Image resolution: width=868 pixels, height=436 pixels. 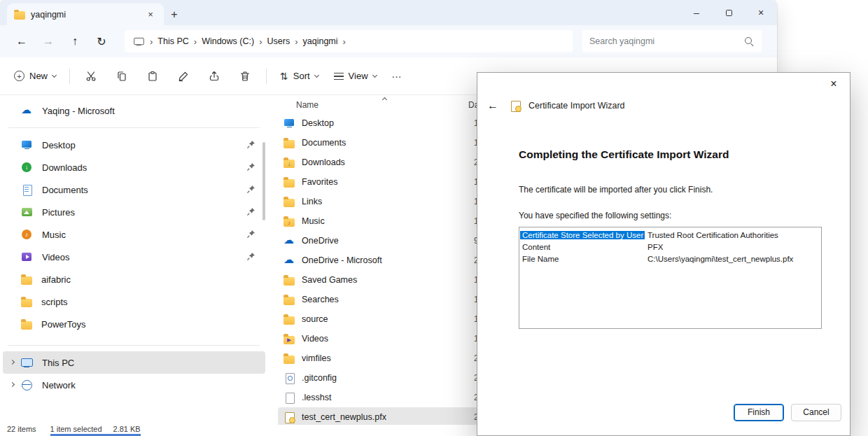 I want to click on pictures-icon, so click(x=27, y=213).